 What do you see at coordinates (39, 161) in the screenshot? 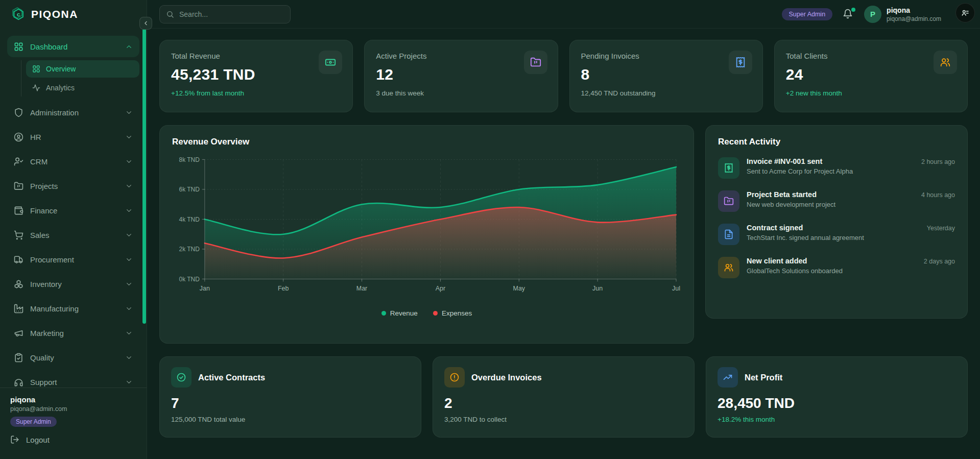
I see `sidebar-item-label: CRM` at bounding box center [39, 161].